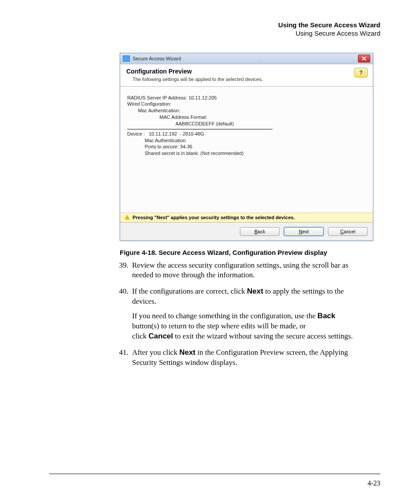 The height and width of the screenshot is (504, 420). Describe the element at coordinates (374, 483) in the screenshot. I see `page-number: 4-23` at that location.